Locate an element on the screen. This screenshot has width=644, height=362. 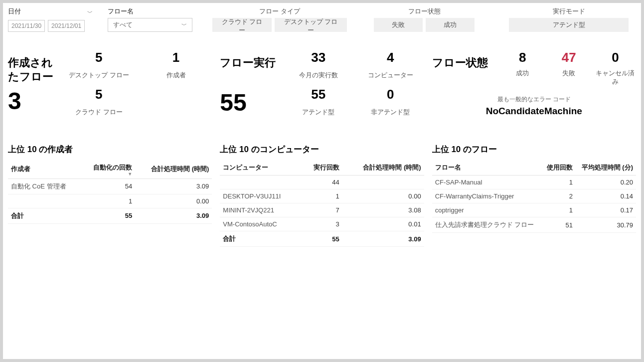
kpi-created-flows: 作成されたフロー 3 5 デスクトップ フロー 5 クラウド フロー 1 is located at coordinates (110, 90).